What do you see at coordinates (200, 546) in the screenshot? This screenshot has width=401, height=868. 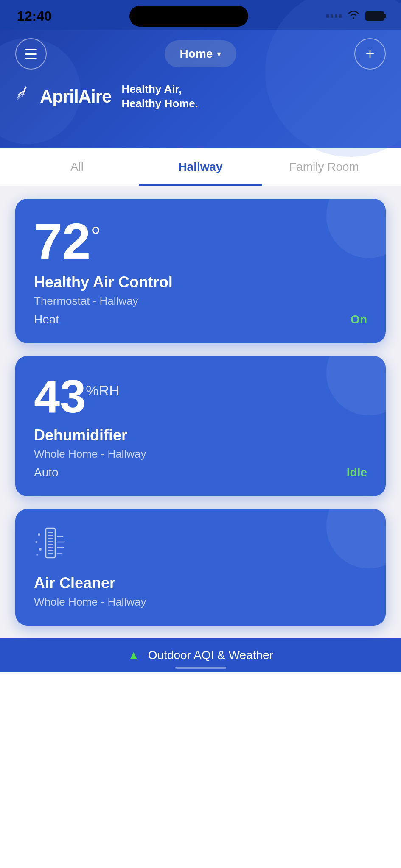 I see `air-cleaner-icon` at bounding box center [200, 546].